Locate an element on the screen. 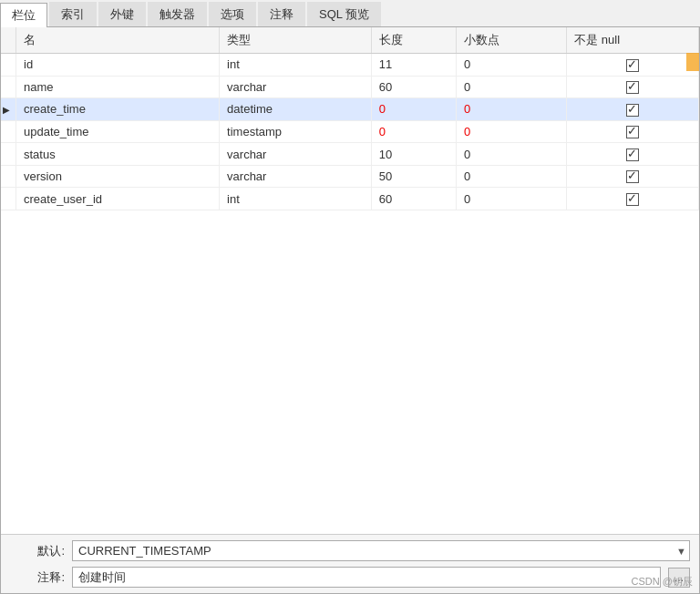 This screenshot has height=594, width=700. field-name: version is located at coordinates (118, 177).